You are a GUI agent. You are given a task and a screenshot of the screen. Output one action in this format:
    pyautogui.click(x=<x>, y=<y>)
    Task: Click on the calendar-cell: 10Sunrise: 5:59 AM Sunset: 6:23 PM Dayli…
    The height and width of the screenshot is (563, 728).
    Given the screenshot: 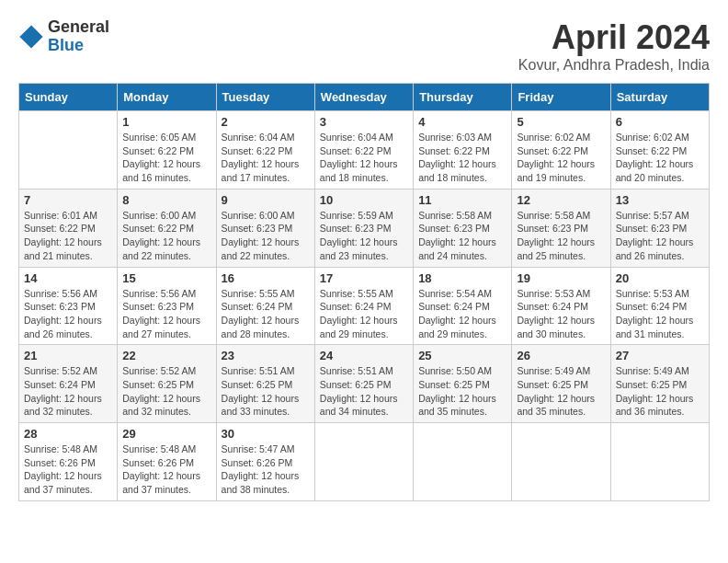 What is the action you would take?
    pyautogui.click(x=364, y=228)
    